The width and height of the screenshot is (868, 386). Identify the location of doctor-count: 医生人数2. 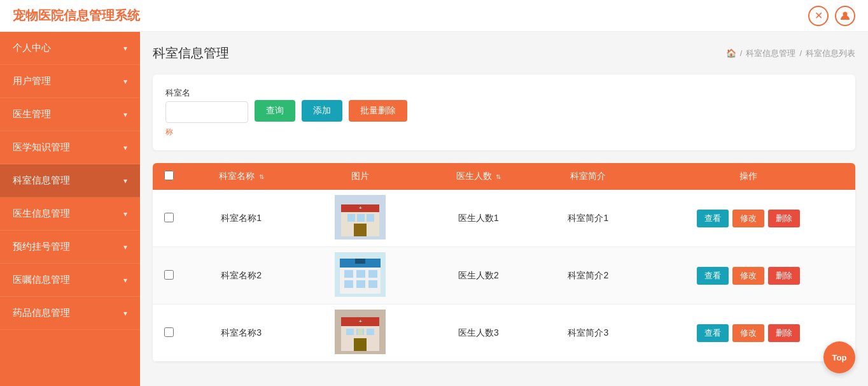
(479, 276).